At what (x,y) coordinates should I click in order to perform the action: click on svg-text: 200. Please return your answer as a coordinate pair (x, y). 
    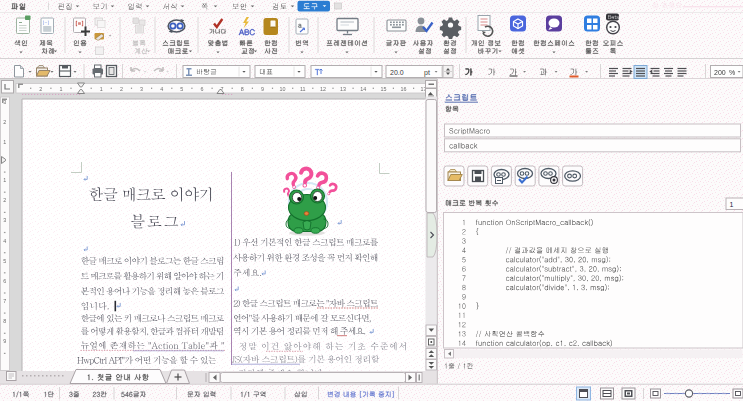
    Looking at the image, I should click on (720, 72).